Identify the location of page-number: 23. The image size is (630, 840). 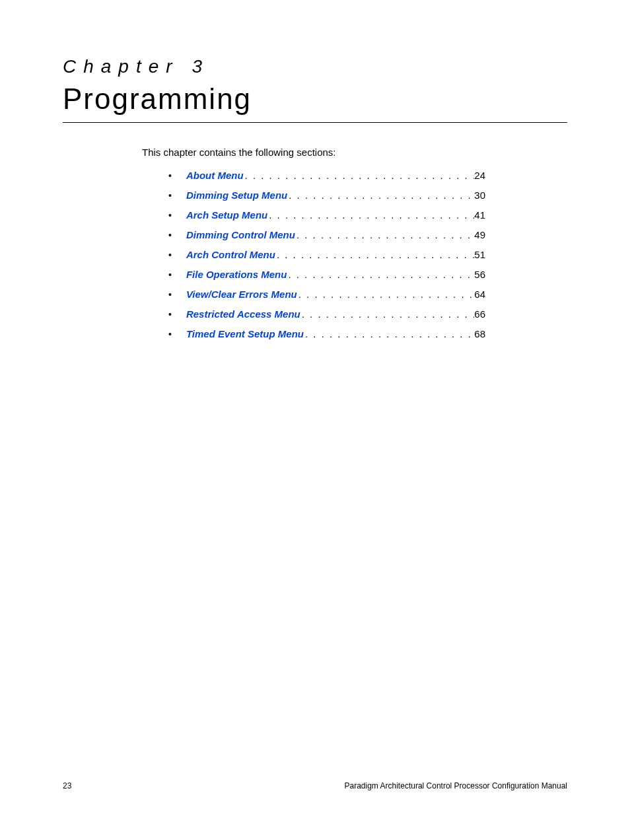
(67, 786).